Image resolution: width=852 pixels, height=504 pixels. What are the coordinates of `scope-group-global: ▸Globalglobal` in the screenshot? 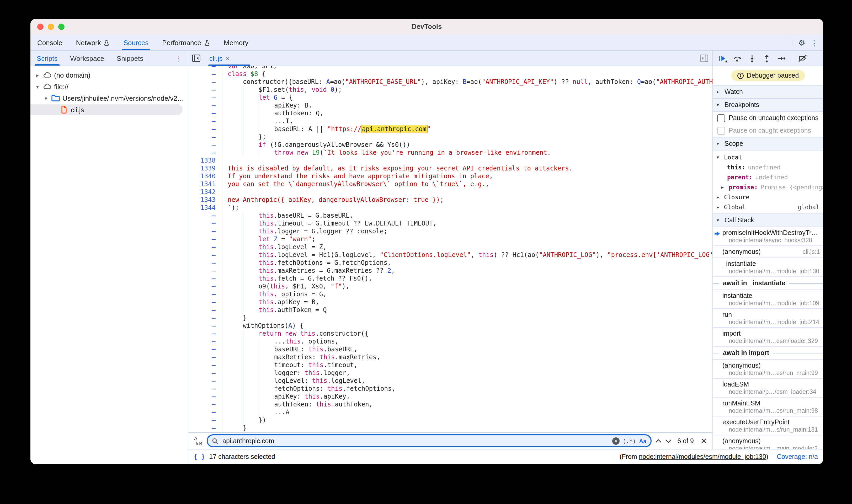 It's located at (768, 207).